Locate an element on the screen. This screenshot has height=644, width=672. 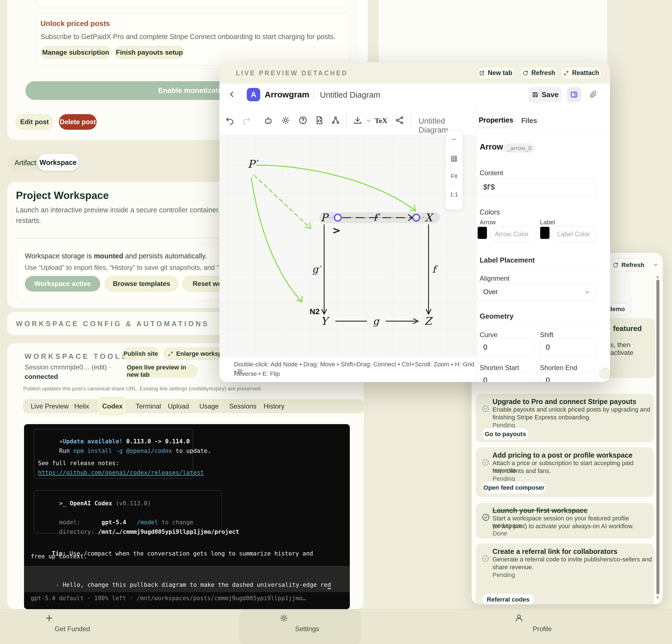
tasks-scrollbar is located at coordinates (658, 437).